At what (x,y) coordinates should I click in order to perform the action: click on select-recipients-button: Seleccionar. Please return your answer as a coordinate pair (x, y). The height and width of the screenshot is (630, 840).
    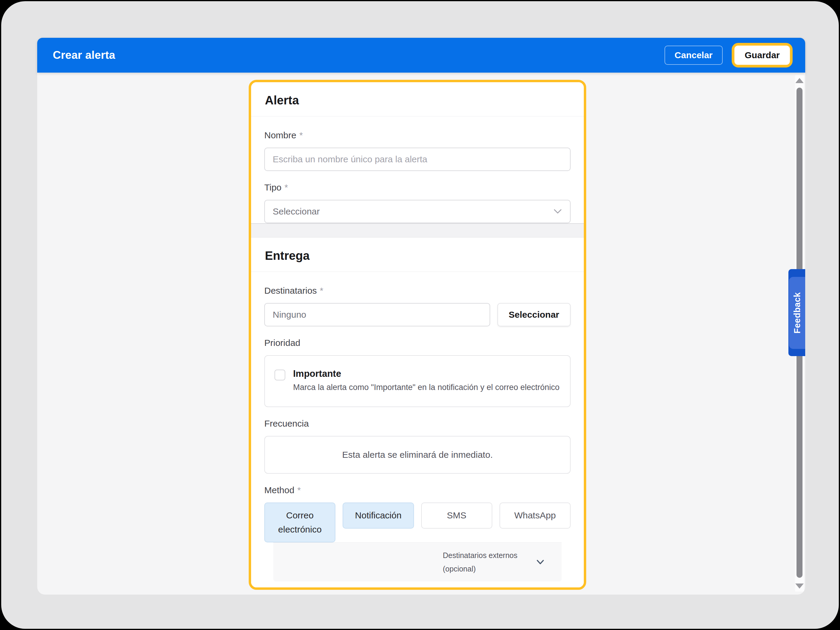
    Looking at the image, I should click on (534, 315).